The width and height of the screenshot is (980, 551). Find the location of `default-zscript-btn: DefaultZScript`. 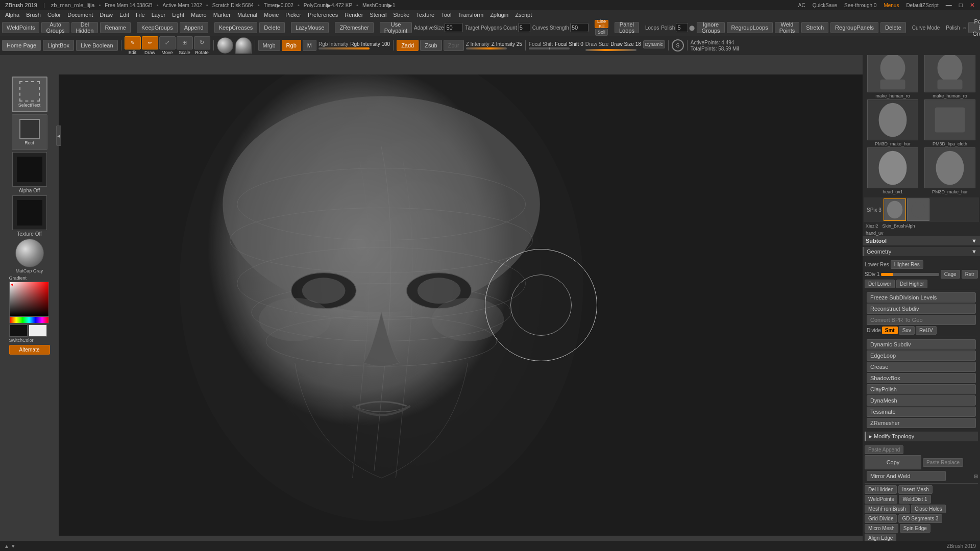

default-zscript-btn: DefaultZScript is located at coordinates (922, 5).